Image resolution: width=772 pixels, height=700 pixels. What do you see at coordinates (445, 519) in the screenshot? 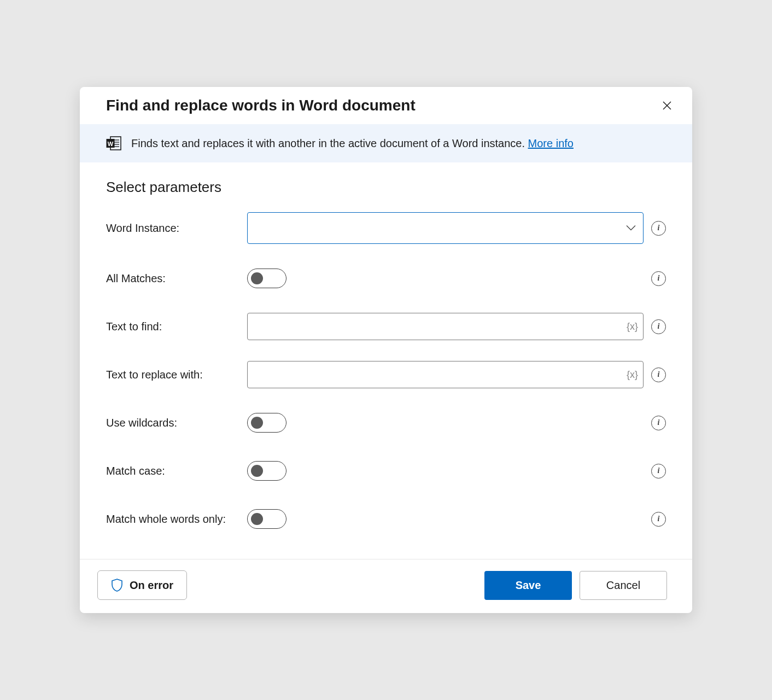
I see `match-whole-words-control` at bounding box center [445, 519].